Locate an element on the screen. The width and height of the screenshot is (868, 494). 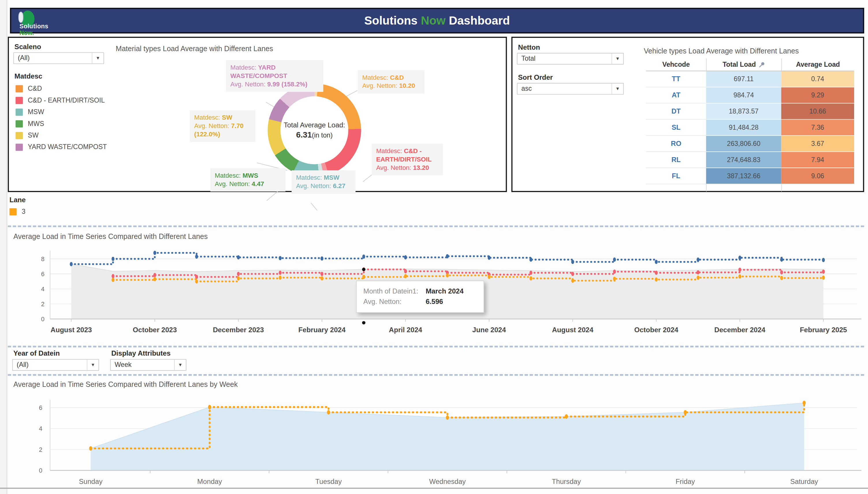
page-title: Solutions Now Dashboard is located at coordinates (437, 20).